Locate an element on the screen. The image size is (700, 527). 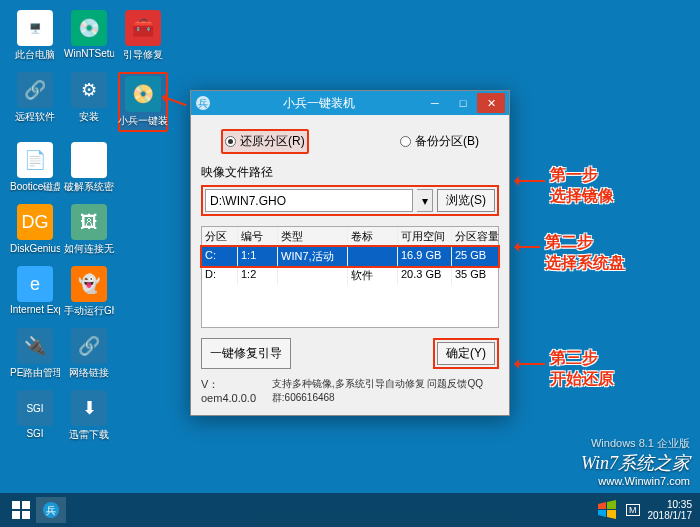
windows-flag-icon is located at coordinates (607, 510).